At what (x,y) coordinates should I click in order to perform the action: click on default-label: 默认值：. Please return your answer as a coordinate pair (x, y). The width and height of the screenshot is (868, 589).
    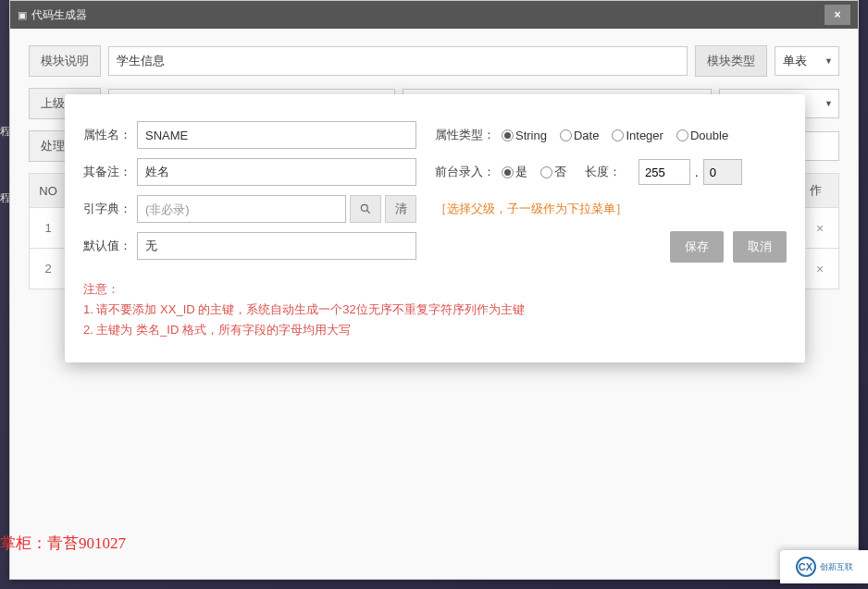
    Looking at the image, I should click on (110, 246).